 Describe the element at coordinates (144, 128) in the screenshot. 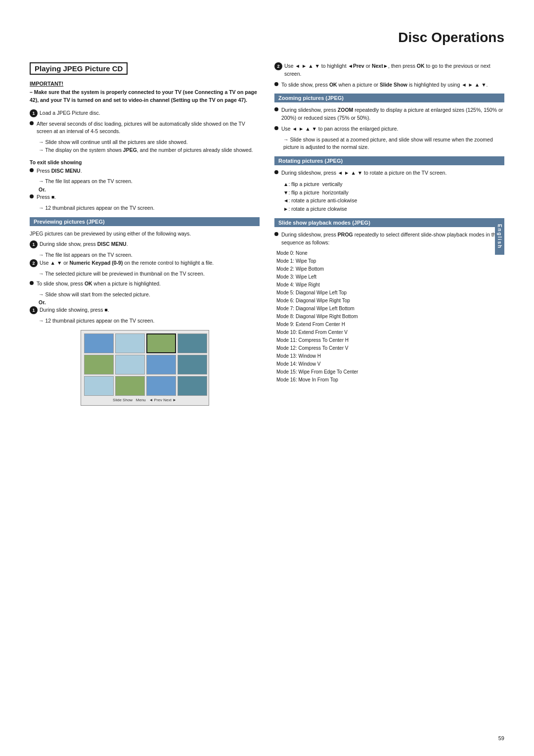

I see `bullet-disc-loading: After several seconds of disc loading, p…` at that location.